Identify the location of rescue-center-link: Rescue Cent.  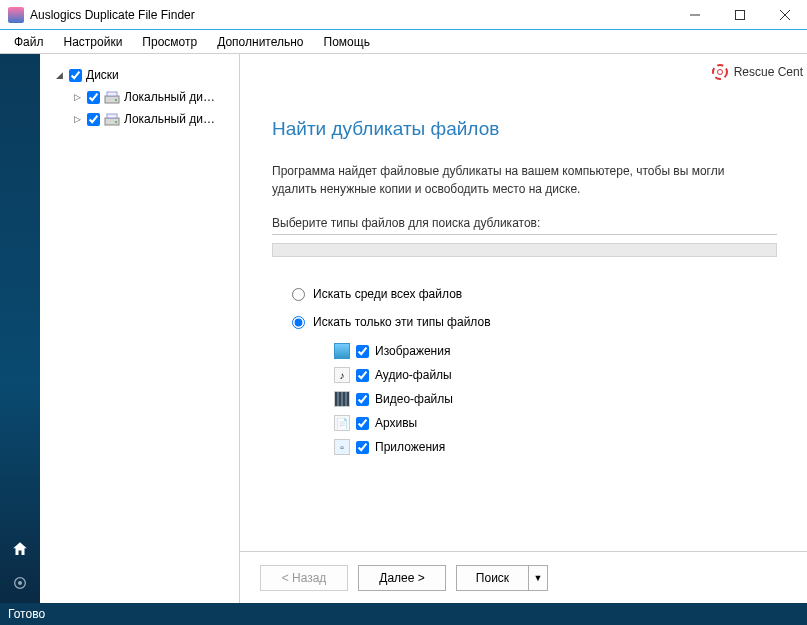
(760, 72).